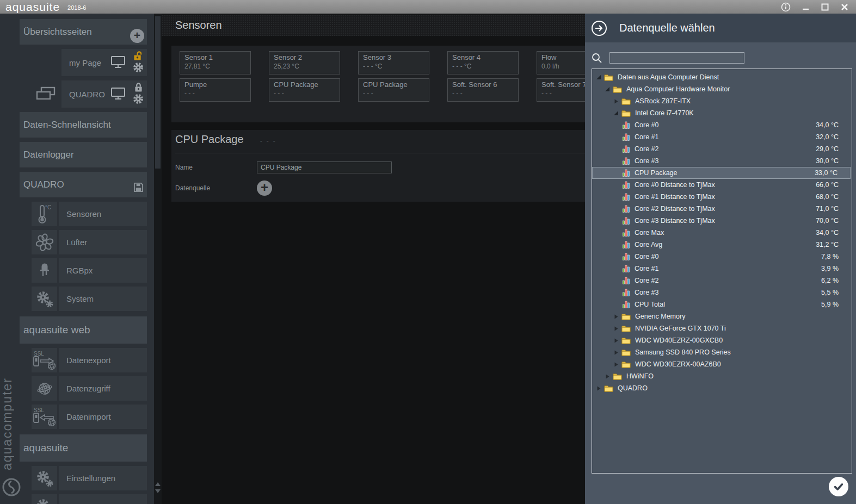 The image size is (856, 504). What do you see at coordinates (722, 340) in the screenshot?
I see `tree-item: WDC WD40EZRZ-00GXCB0` at bounding box center [722, 340].